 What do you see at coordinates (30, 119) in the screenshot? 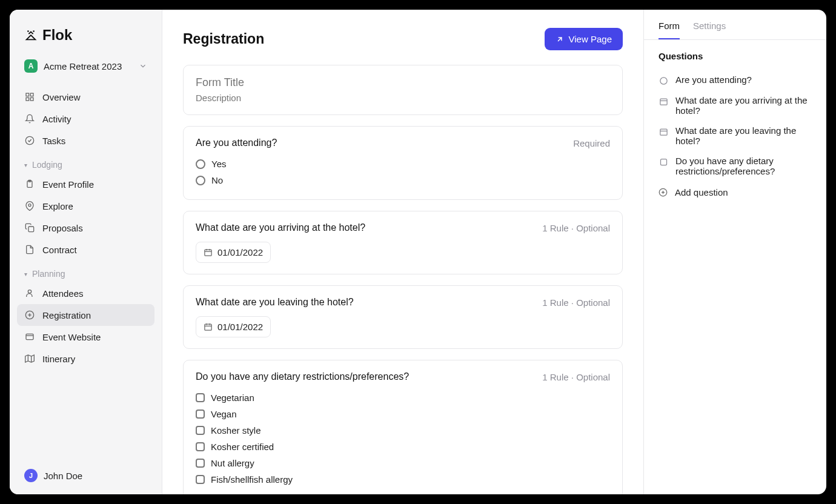
I see `bell-icon` at bounding box center [30, 119].